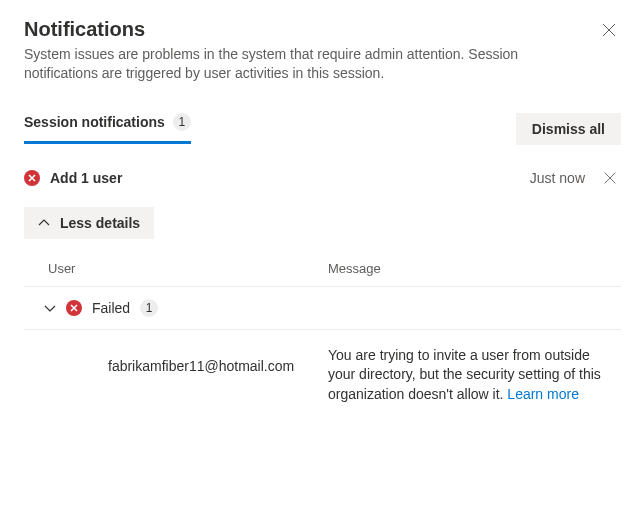 The image size is (643, 525). What do you see at coordinates (474, 268) in the screenshot?
I see `column-header-message: Message` at bounding box center [474, 268].